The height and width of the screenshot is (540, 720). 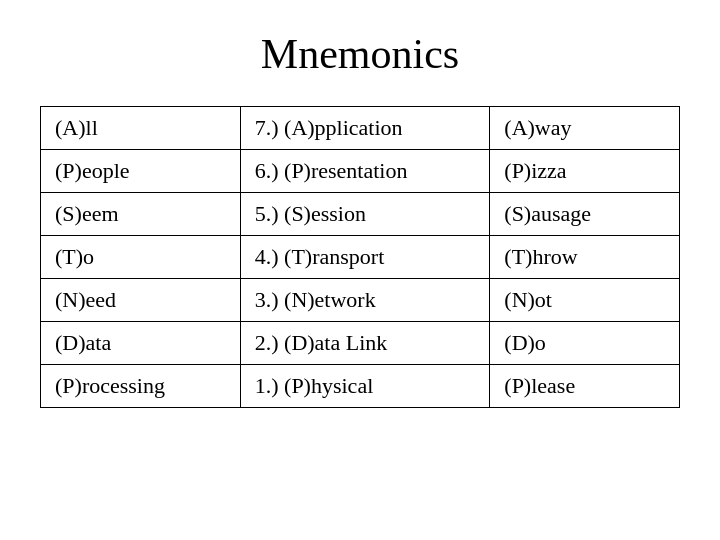 What do you see at coordinates (365, 172) in the screenshot?
I see `cell-1-1: 6.) (P)resentation` at bounding box center [365, 172].